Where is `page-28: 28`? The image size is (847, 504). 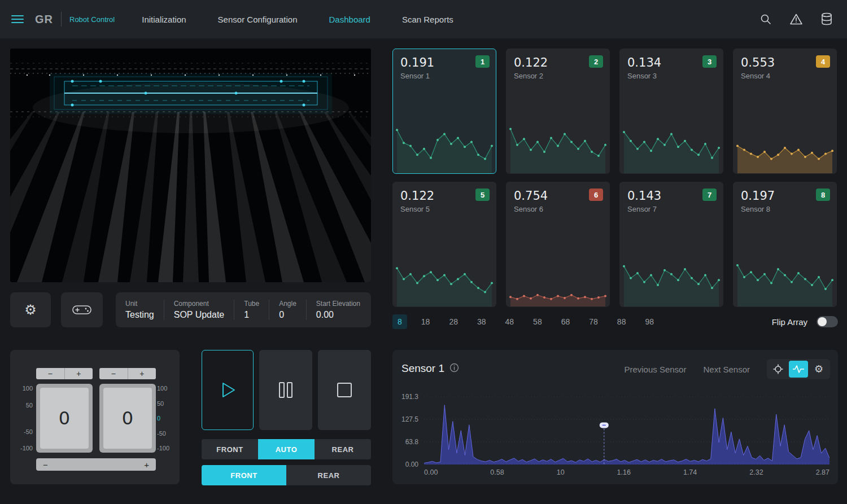
page-28: 28 is located at coordinates (453, 322).